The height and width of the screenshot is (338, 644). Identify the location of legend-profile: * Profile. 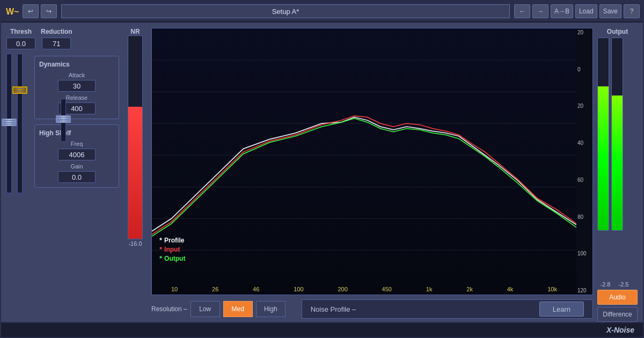
(172, 240).